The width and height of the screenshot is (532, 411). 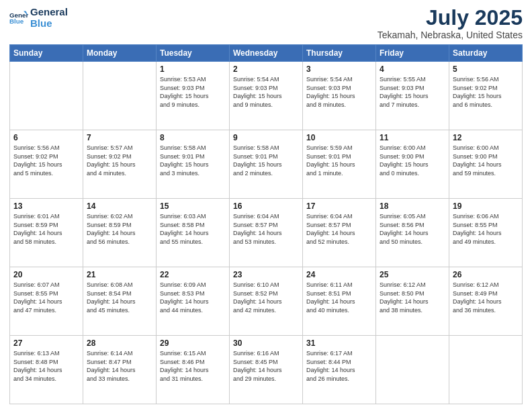 What do you see at coordinates (120, 302) in the screenshot?
I see `calendar-day-cell: 21Sunrise: 6:08 AM Sunset: 8:54 PM Dayli…` at bounding box center [120, 302].